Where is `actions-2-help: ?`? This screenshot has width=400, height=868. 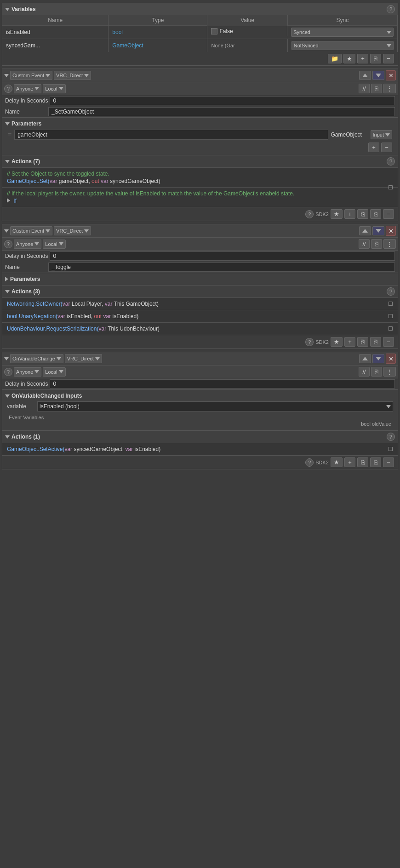
actions-2-help: ? is located at coordinates (391, 291).